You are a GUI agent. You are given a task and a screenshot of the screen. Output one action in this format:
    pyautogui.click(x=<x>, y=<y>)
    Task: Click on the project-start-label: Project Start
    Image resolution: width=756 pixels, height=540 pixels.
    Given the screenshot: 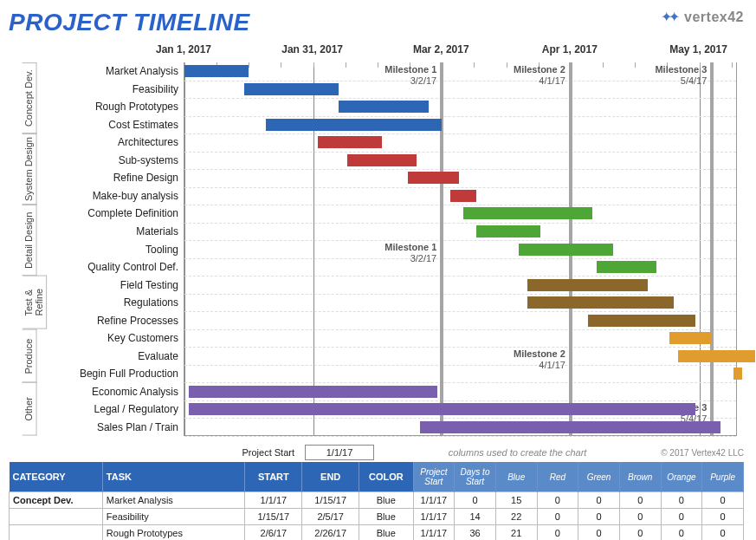 What is the action you would take?
    pyautogui.click(x=157, y=452)
    